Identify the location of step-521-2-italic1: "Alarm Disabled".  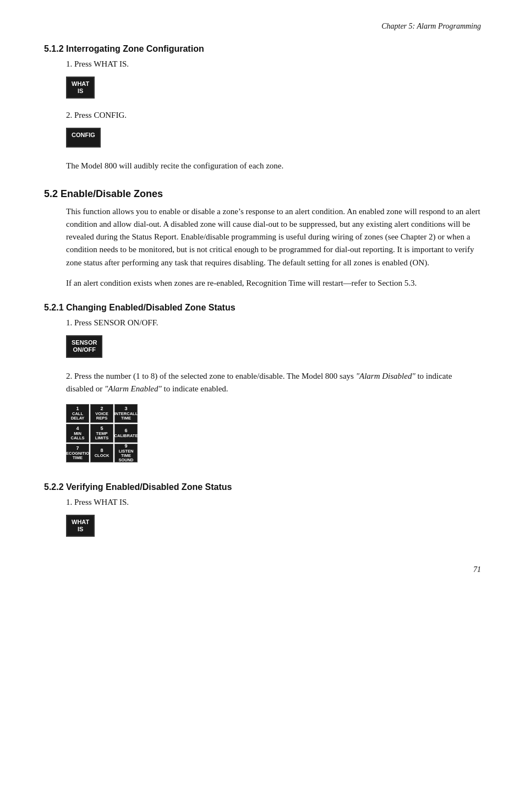
(386, 376).